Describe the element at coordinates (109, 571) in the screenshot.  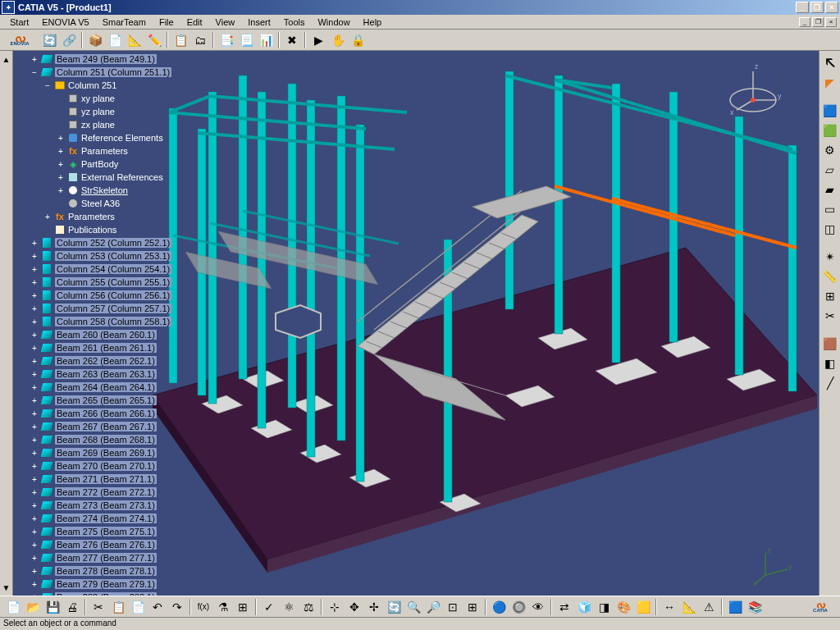
I see `tree-item: +Beam 278 (Beam 278.1)` at that location.